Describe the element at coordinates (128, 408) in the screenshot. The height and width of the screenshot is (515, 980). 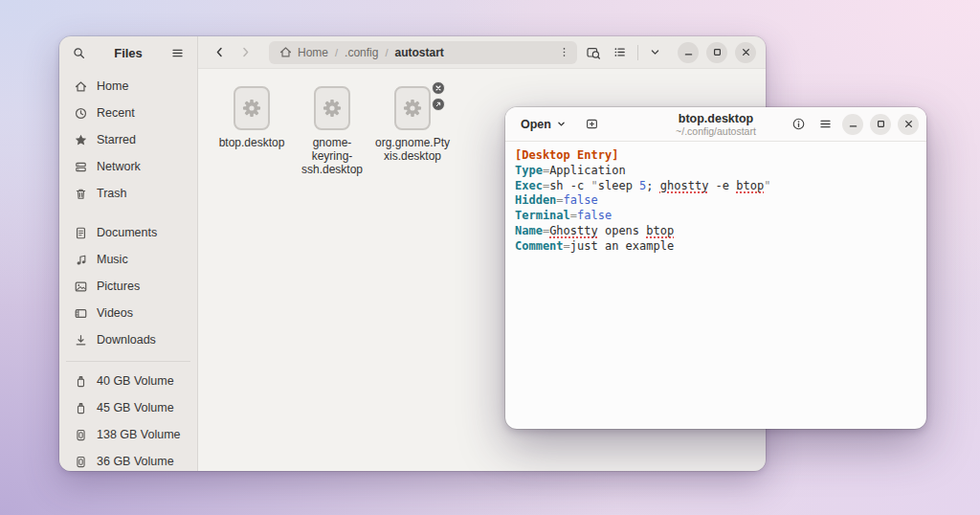
I see `sidebar-item-45-gb-volume: 45 GB Volume` at that location.